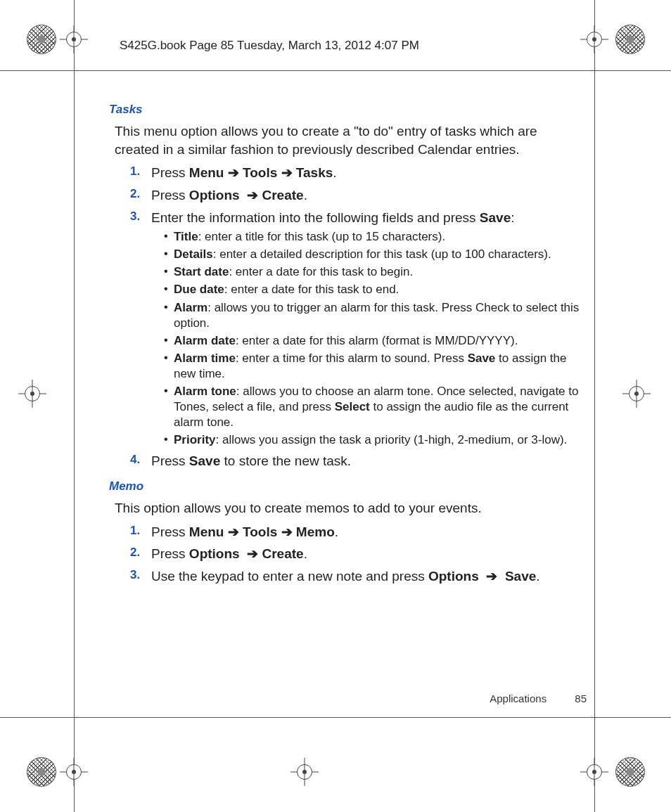 The height and width of the screenshot is (812, 671). I want to click on step-number: 4., so click(135, 460).